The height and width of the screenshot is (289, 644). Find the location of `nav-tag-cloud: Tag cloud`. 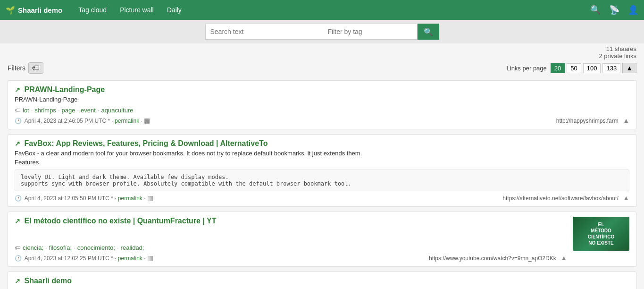

nav-tag-cloud: Tag cloud is located at coordinates (92, 10).